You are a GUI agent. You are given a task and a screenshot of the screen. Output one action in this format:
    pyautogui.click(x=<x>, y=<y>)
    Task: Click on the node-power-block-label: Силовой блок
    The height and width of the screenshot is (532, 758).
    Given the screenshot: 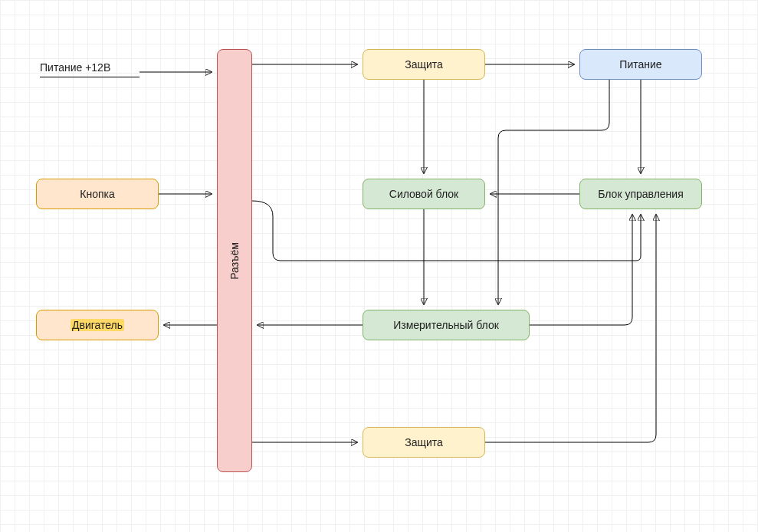 What is the action you would take?
    pyautogui.click(x=424, y=194)
    